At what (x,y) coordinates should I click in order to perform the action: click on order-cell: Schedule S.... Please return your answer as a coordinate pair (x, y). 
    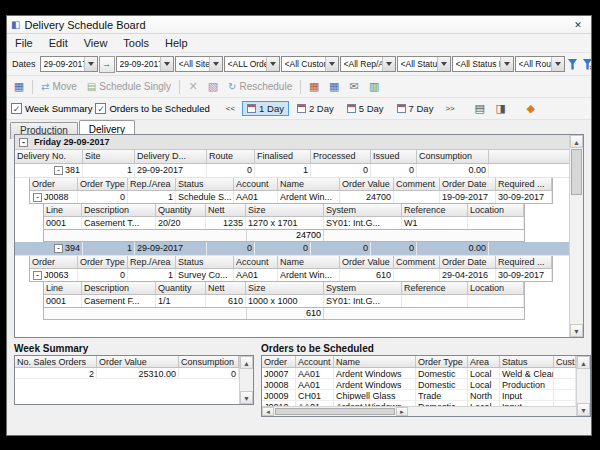
    Looking at the image, I should click on (205, 197).